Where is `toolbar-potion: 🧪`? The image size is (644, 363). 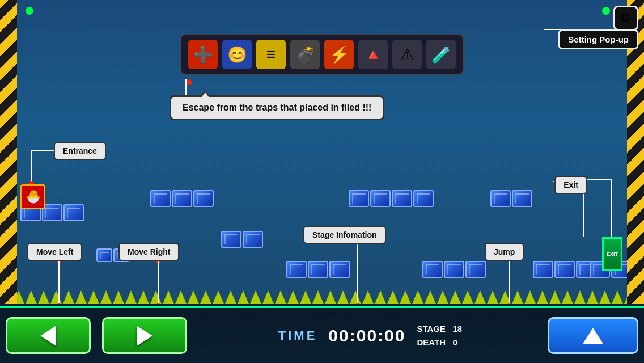 toolbar-potion: 🧪 is located at coordinates (441, 54).